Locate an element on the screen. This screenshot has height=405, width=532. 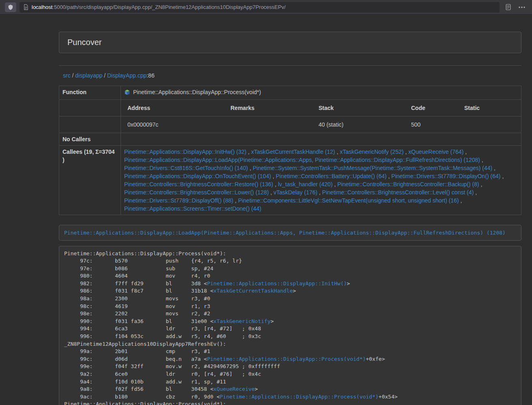
callee-link: Pinetime::Components::LittleVgl::SetNewT… is located at coordinates (349, 200).